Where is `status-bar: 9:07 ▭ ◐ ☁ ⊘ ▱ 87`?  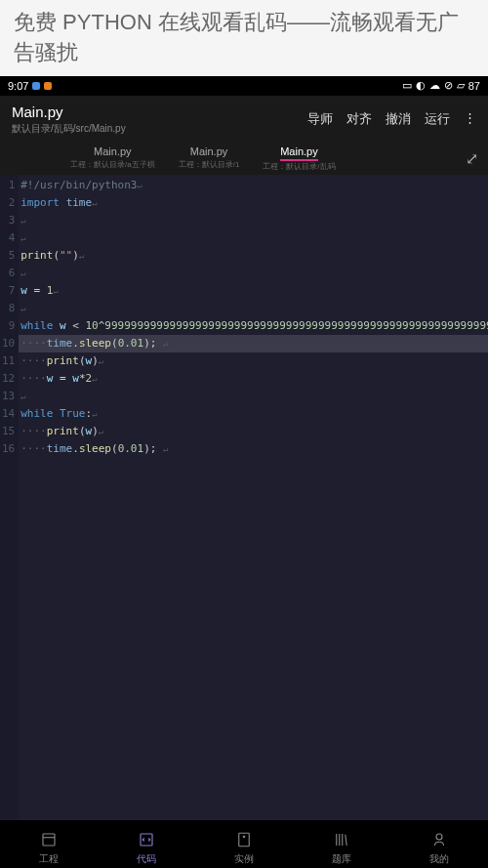 status-bar: 9:07 ▭ ◐ ☁ ⊘ ▱ 87 is located at coordinates (244, 86).